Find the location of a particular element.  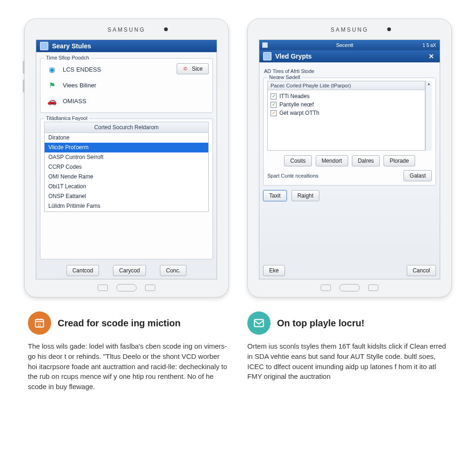

group-legend: Titádlanica Fayool is located at coordinates (67, 118).